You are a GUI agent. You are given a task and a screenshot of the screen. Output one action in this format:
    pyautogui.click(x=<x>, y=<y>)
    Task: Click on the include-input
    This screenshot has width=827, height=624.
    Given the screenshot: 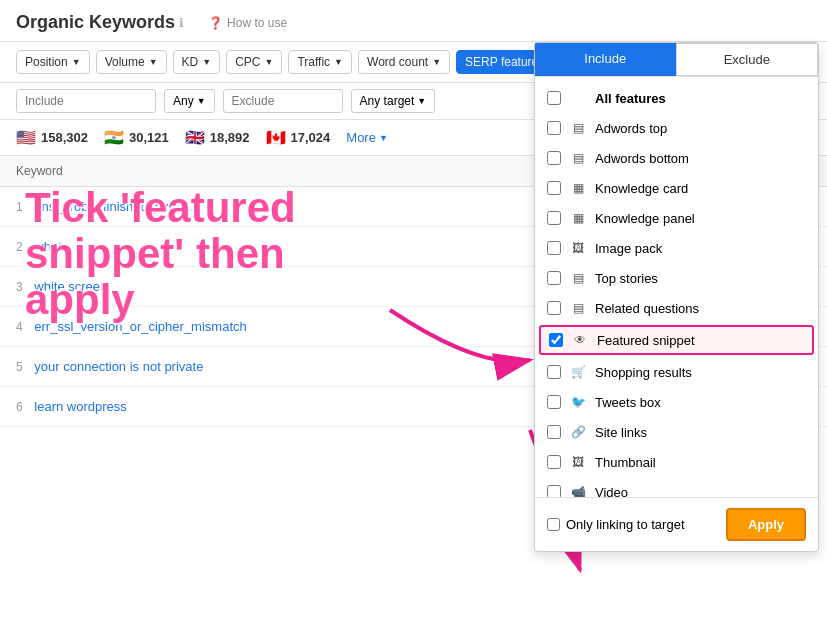 What is the action you would take?
    pyautogui.click(x=86, y=101)
    